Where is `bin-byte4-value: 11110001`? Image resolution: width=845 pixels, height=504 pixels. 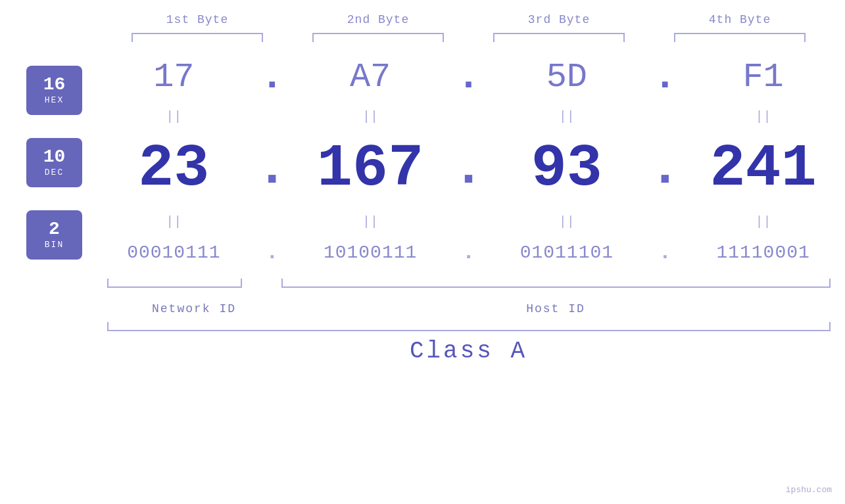
bin-byte4-value: 11110001 is located at coordinates (763, 252).